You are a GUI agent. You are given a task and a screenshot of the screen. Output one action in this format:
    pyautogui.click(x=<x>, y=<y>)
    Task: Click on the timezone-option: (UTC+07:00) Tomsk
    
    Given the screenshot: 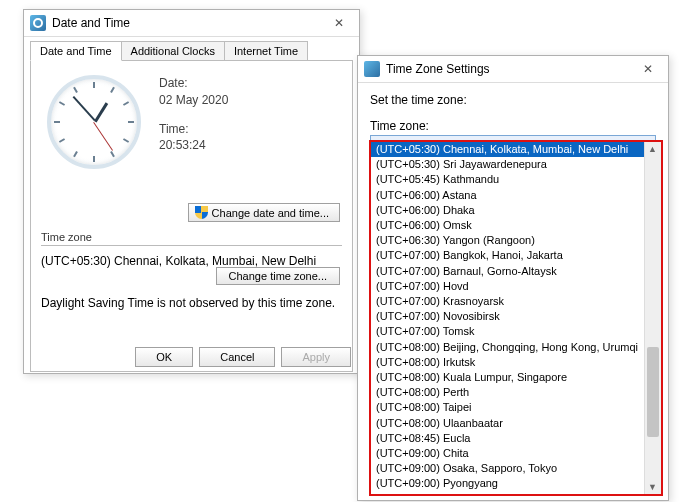 What is the action you would take?
    pyautogui.click(x=508, y=332)
    